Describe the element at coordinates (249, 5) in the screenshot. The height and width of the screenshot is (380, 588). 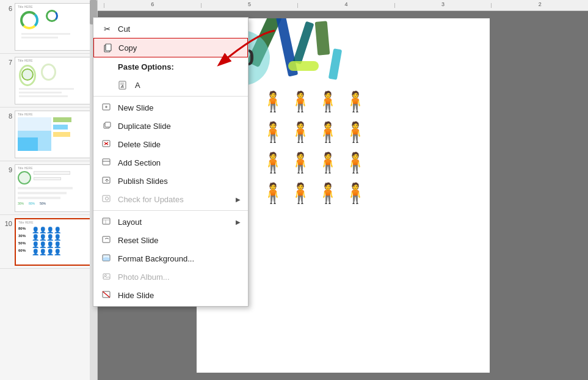
I see `ruler-mark-5: 5` at that location.